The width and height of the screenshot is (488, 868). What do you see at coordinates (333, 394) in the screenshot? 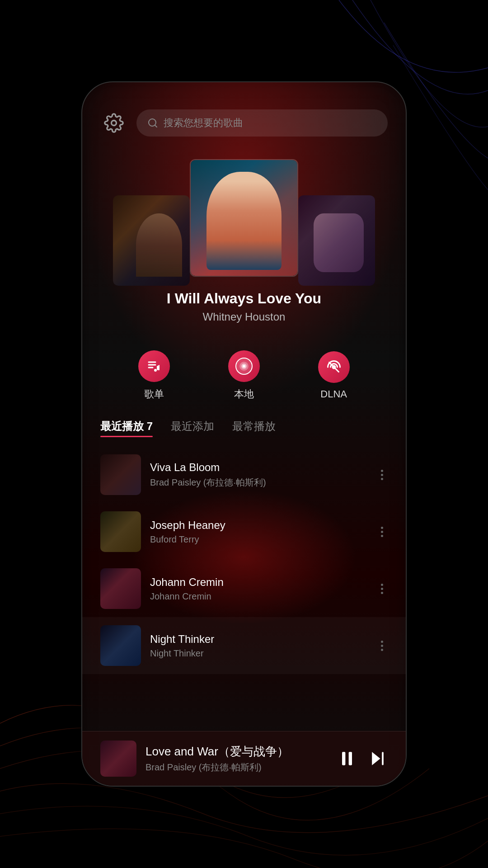
I see `nav-dlna-label: DLNA` at bounding box center [333, 394].